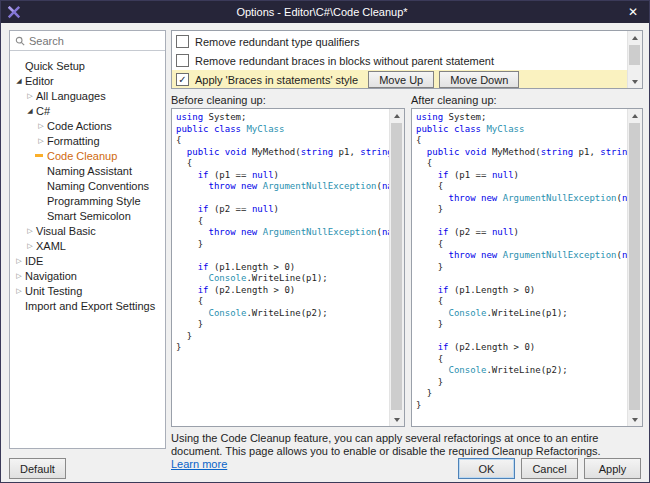 The image size is (650, 483). Describe the element at coordinates (20, 41) in the screenshot. I see `search-icon` at that location.